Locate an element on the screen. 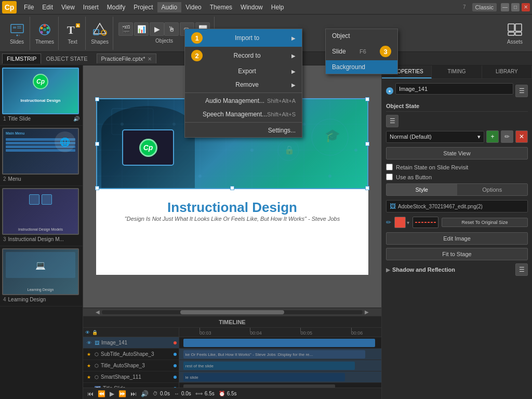 The height and width of the screenshot is (399, 532). file-tab-close: ✕ is located at coordinates (150, 59).